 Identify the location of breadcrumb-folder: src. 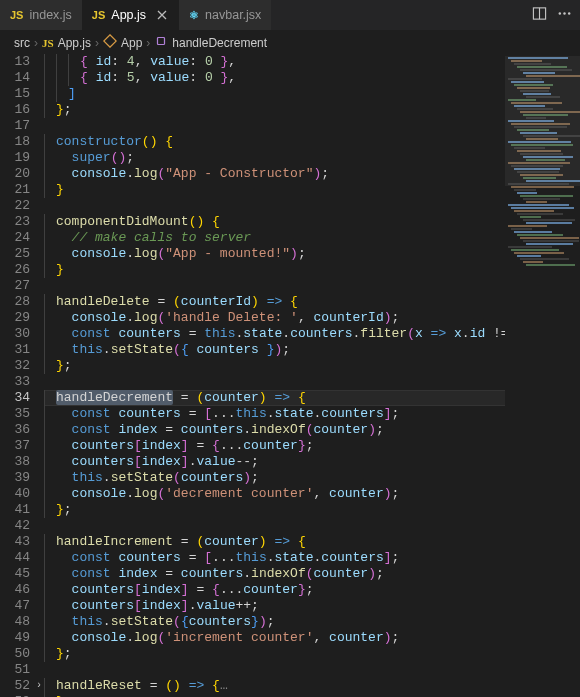
(22, 43).